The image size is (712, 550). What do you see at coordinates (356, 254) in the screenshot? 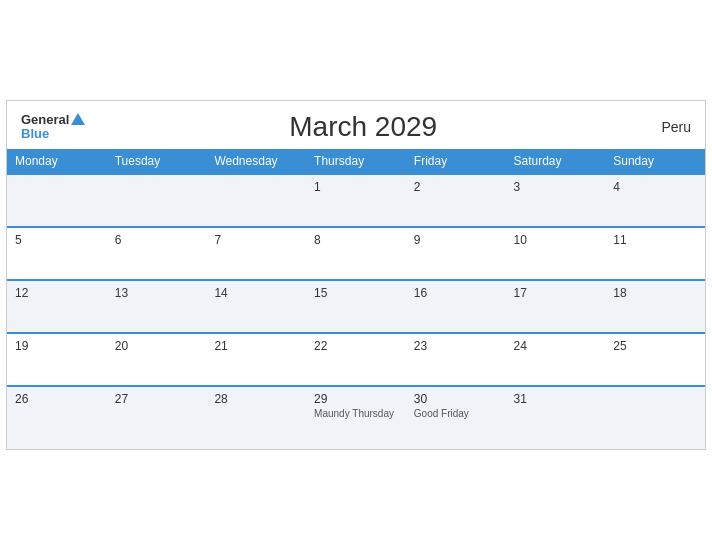
I see `day-cell: 8` at bounding box center [356, 254].